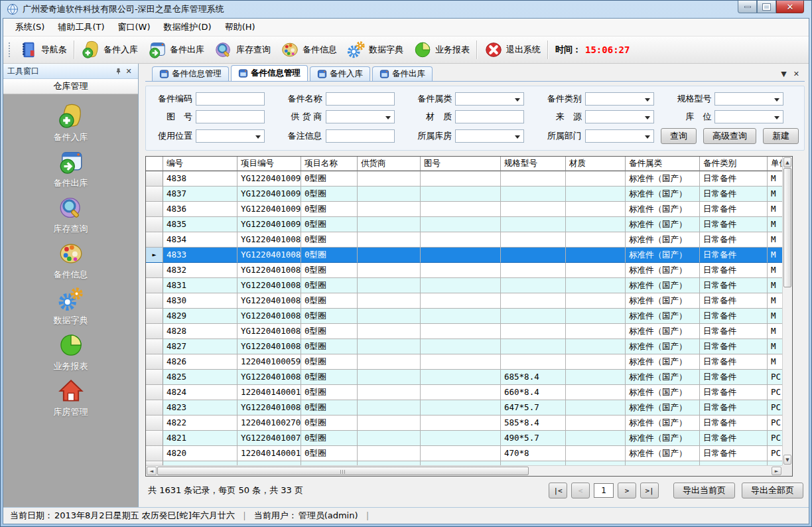 This screenshot has height=527, width=812. I want to click on tool-window-close-icon: ✕, so click(129, 71).